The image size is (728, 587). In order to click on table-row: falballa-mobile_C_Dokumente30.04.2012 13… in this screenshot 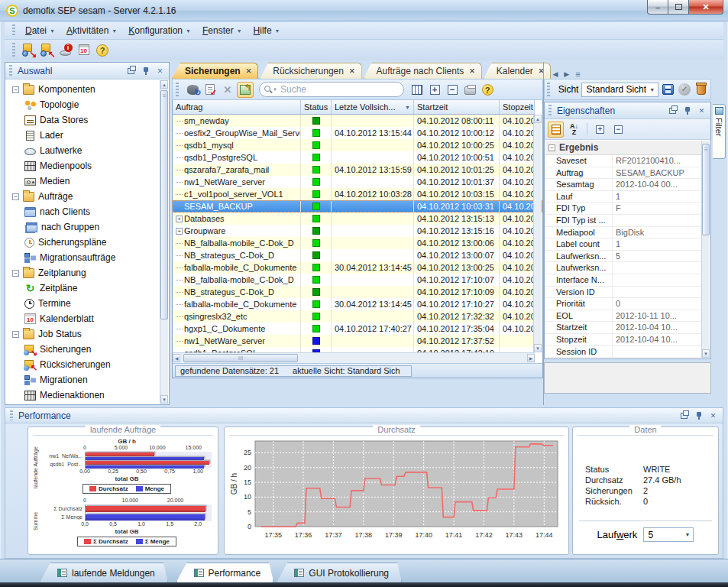, I will do `click(358, 304)`.